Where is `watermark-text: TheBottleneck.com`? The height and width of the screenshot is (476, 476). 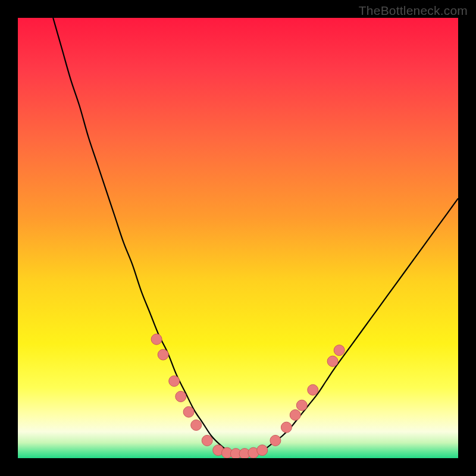
watermark-text: TheBottleneck.com is located at coordinates (413, 11).